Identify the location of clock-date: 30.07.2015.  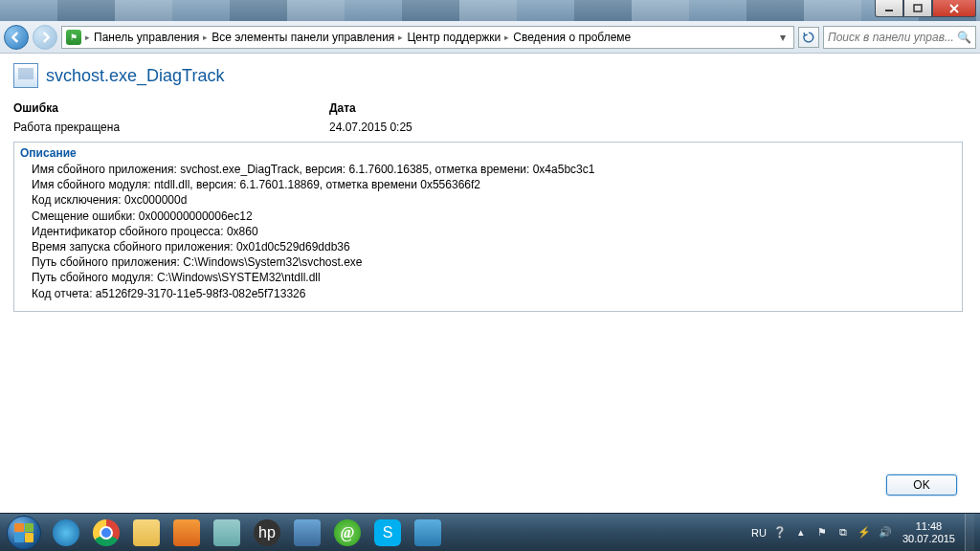
(928, 540).